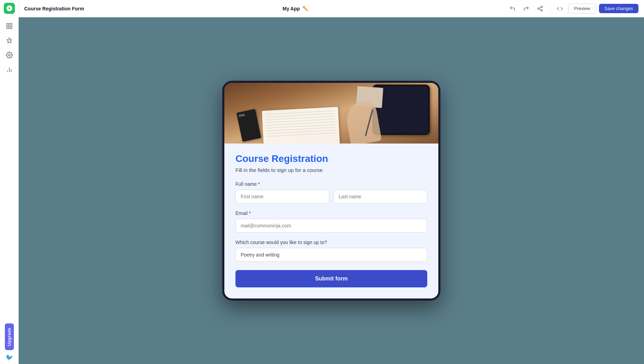 Image resolution: width=644 pixels, height=364 pixels. What do you see at coordinates (512, 9) in the screenshot?
I see `undo-icon` at bounding box center [512, 9].